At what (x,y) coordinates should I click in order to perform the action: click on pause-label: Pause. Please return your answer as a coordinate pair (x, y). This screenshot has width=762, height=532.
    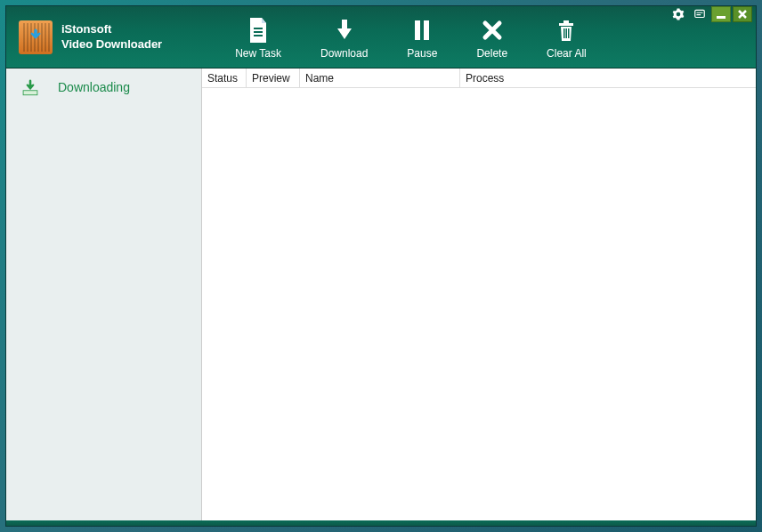
    Looking at the image, I should click on (422, 53).